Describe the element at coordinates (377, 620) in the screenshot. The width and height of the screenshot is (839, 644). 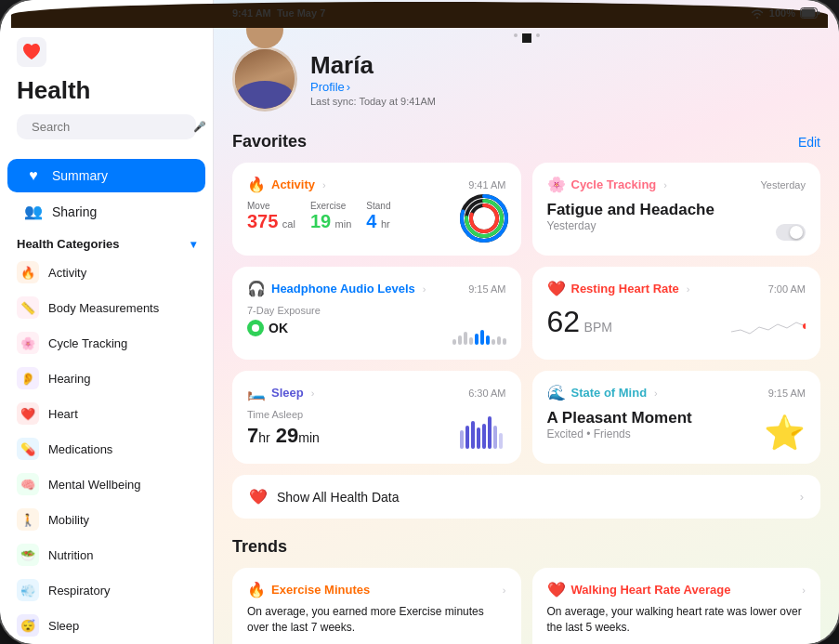
I see `exercise-trend-desc: On average, you earned more Exercise min…` at that location.